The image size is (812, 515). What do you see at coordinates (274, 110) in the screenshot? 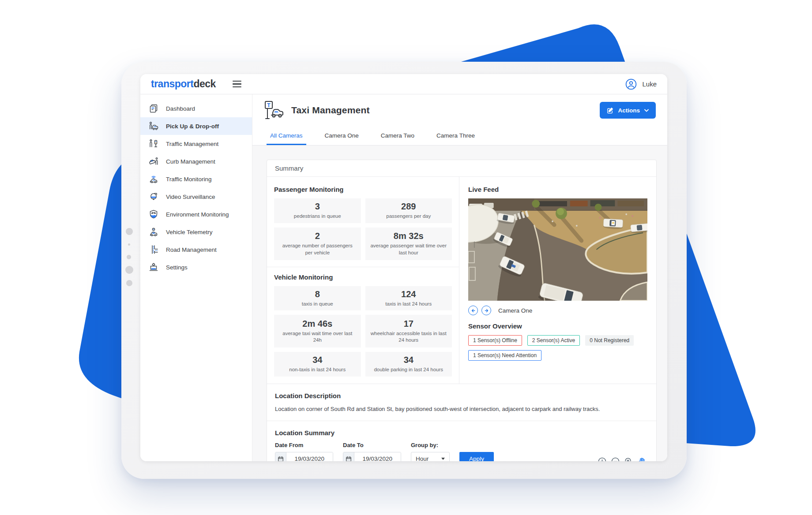
I see `taxi-icon: T` at bounding box center [274, 110].